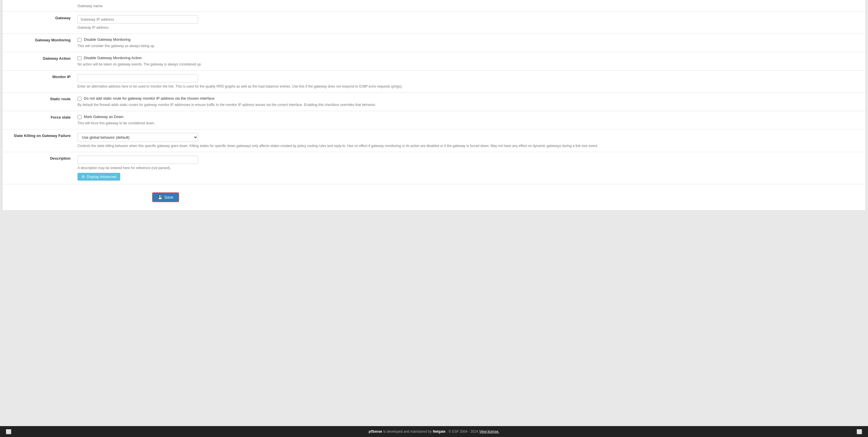 The width and height of the screenshot is (868, 437). What do you see at coordinates (149, 98) in the screenshot?
I see `static-route-checkbox-label: Do not add static route for gateway moni…` at bounding box center [149, 98].